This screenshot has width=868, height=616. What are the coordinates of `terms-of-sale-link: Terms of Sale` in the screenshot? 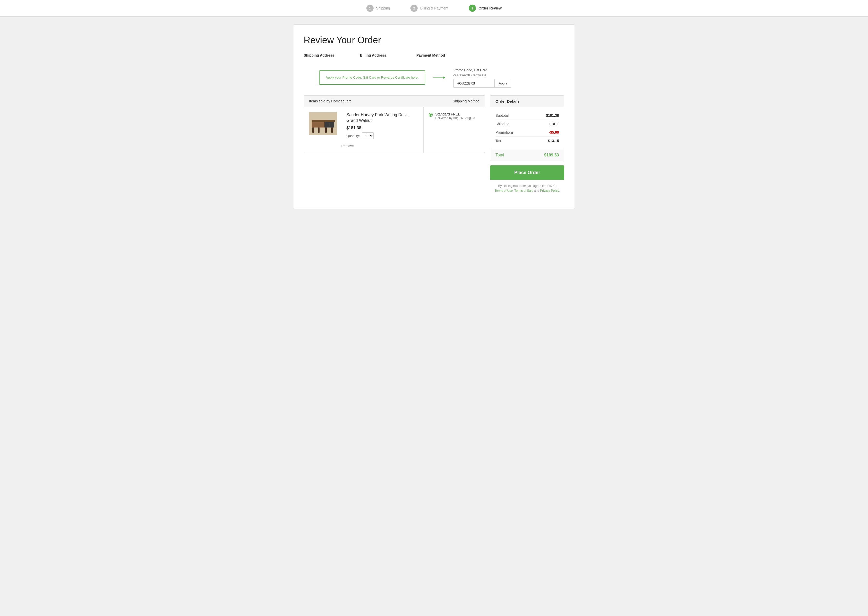 It's located at (524, 191).